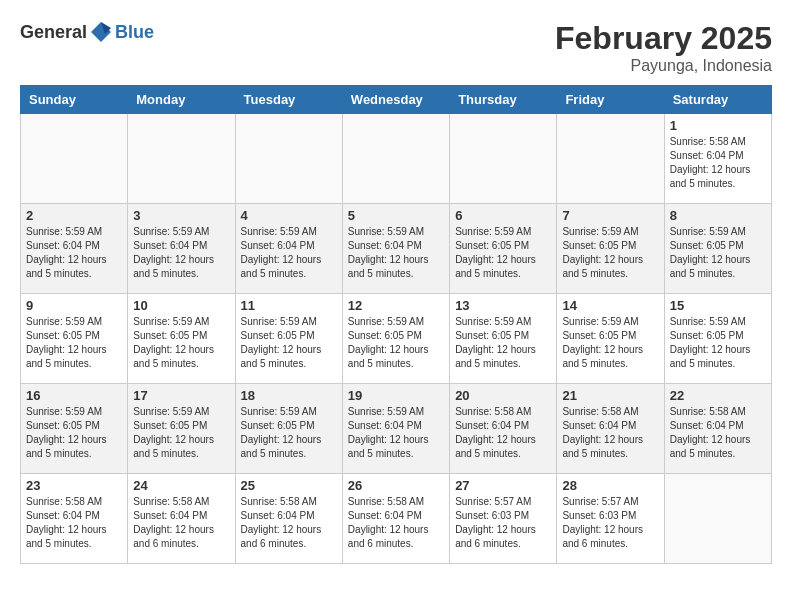 The width and height of the screenshot is (792, 612). Describe the element at coordinates (396, 100) in the screenshot. I see `weekday-header: Wednesday` at that location.